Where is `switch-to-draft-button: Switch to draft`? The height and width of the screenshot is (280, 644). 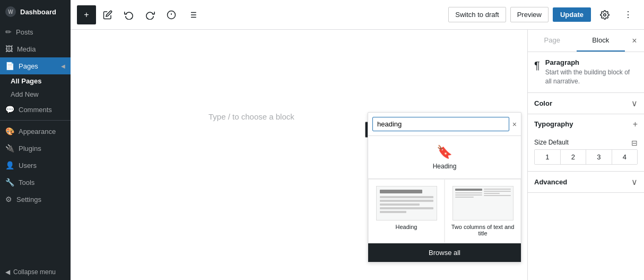
switch-to-draft-button: Switch to draft is located at coordinates (477, 15).